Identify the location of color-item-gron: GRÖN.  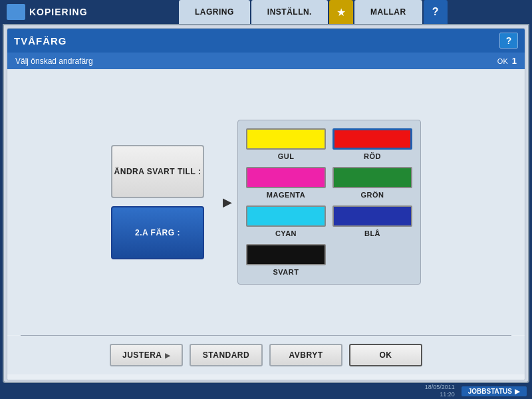
(372, 183).